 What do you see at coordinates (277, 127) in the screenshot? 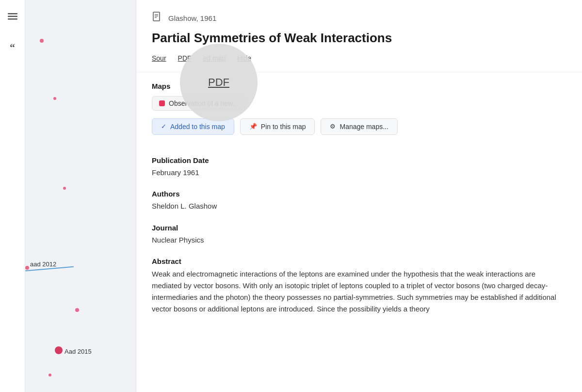
I see `pin-to-map-button: 📌 Pin to this map` at bounding box center [277, 127].